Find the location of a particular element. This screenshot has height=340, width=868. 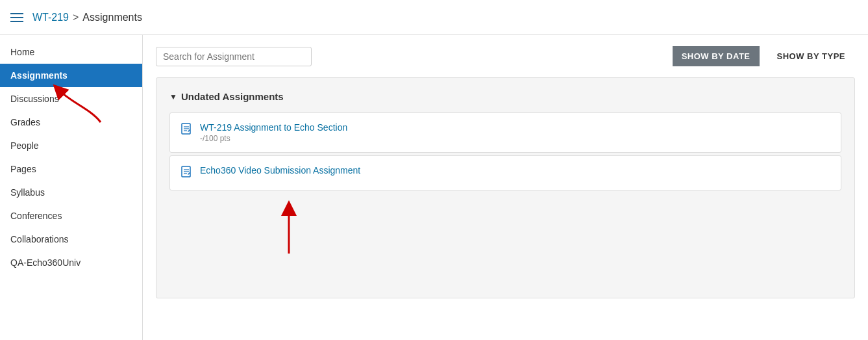

sidebar-item-collaborations: Collaborations is located at coordinates (71, 239).